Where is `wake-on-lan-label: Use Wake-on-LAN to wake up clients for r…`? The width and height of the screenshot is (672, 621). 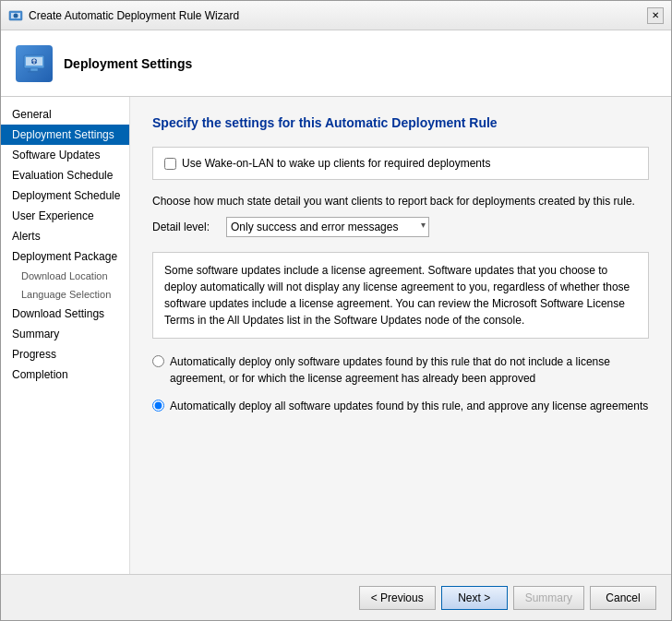 wake-on-lan-label: Use Wake-on-LAN to wake up clients for r… is located at coordinates (336, 163).